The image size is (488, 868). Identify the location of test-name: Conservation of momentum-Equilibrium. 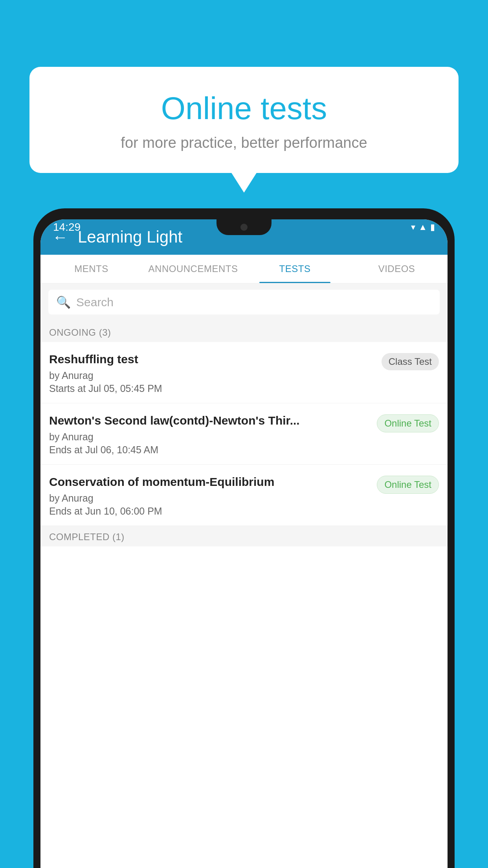
(210, 482).